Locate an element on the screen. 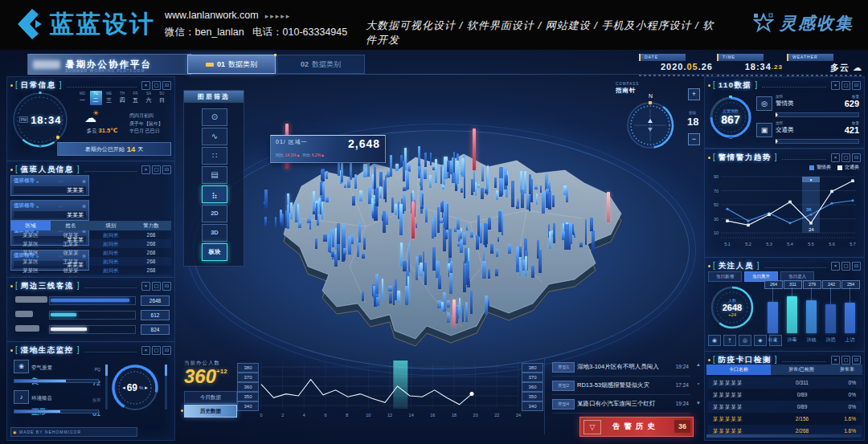  flow-row: 612 is located at coordinates (91, 315).